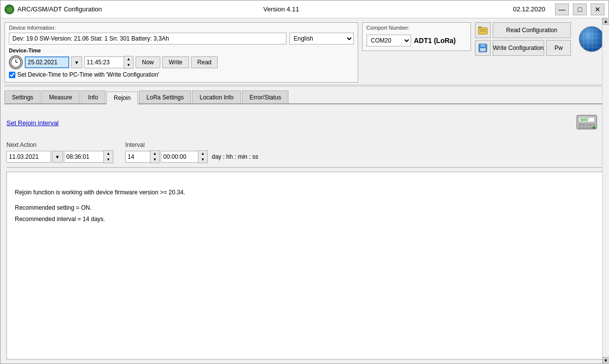 The image size is (609, 364). What do you see at coordinates (417, 28) in the screenshot?
I see `comport-label: Comport Number:` at bounding box center [417, 28].